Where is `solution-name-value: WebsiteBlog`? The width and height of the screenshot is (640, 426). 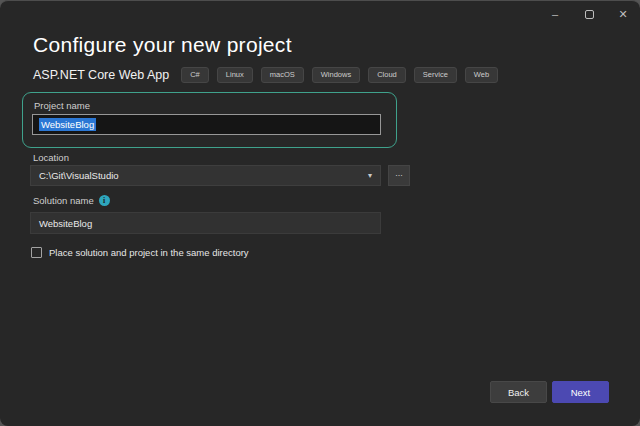
solution-name-value: WebsiteBlog is located at coordinates (66, 224).